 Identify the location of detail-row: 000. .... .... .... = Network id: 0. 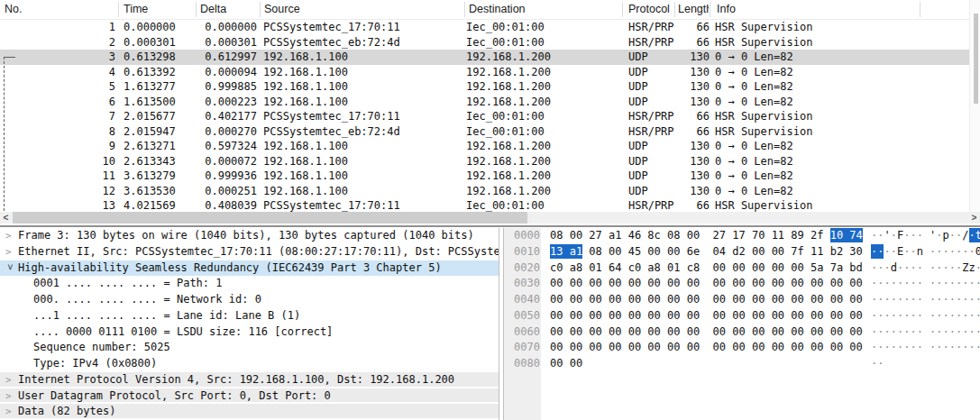
(249, 300).